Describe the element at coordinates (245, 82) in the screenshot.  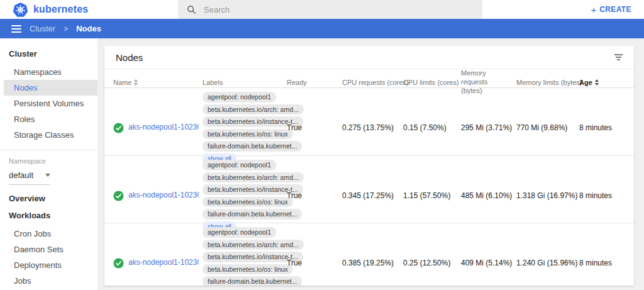
I see `column-header-labels: Labels` at that location.